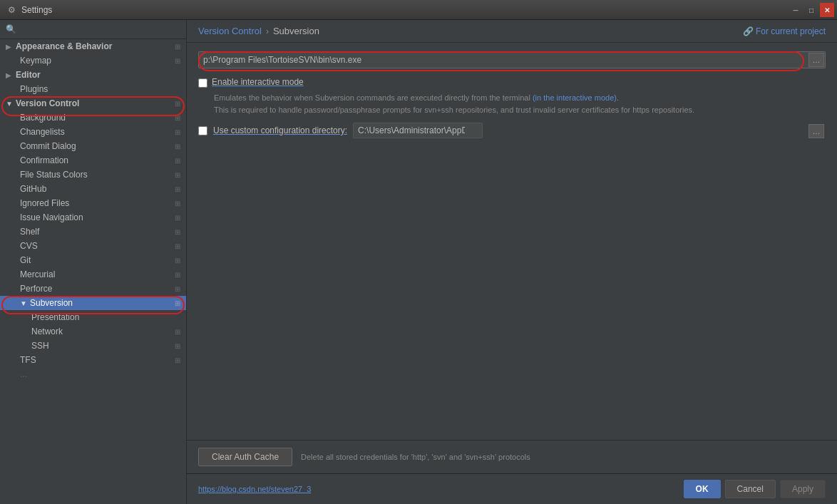 This screenshot has height=504, width=837. I want to click on sidebar-item-editor: ▶ Editor, so click(93, 75).